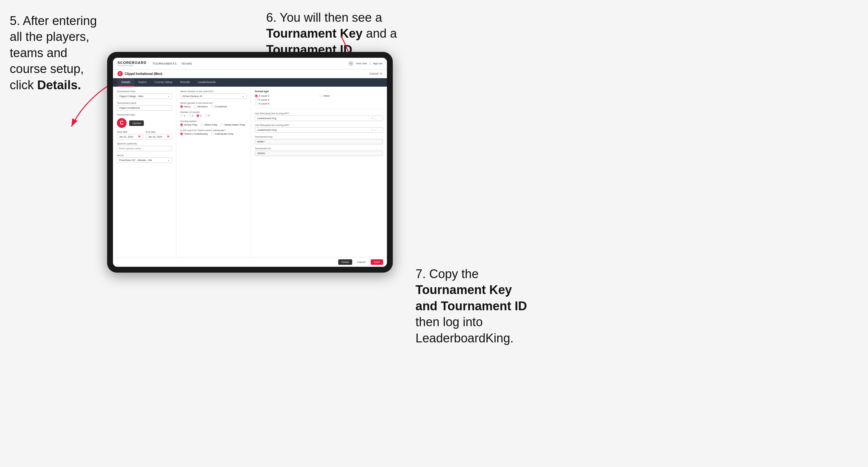 Image resolution: width=868 pixels, height=467 pixels. What do you see at coordinates (361, 262) in the screenshot?
I see `cancel-button: Cancel` at bounding box center [361, 262].